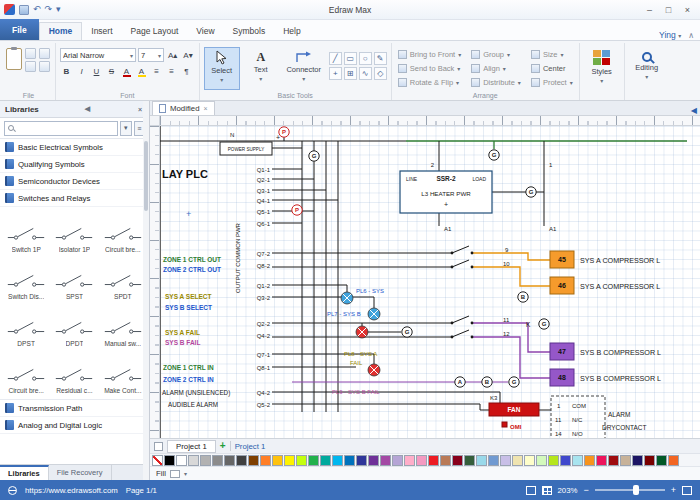 The height and width of the screenshot is (500, 700). What do you see at coordinates (74, 232) in the screenshot?
I see `symbol-item: Isolator 1P` at bounding box center [74, 232].